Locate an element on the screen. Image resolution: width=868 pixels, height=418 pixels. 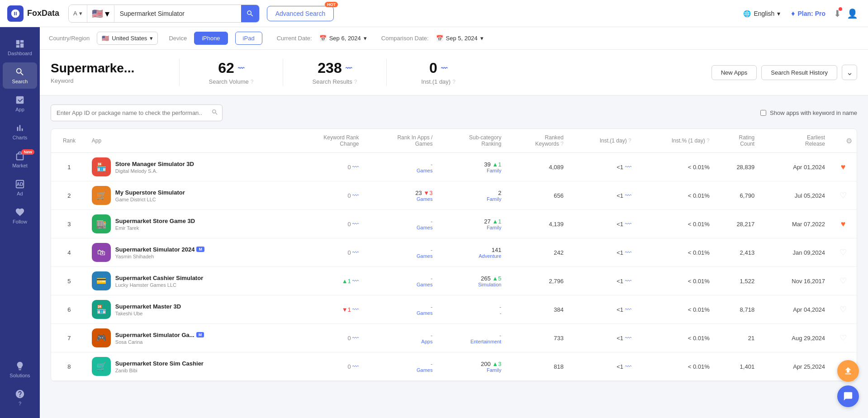
sidebar-item-search: Search is located at coordinates (20, 76).